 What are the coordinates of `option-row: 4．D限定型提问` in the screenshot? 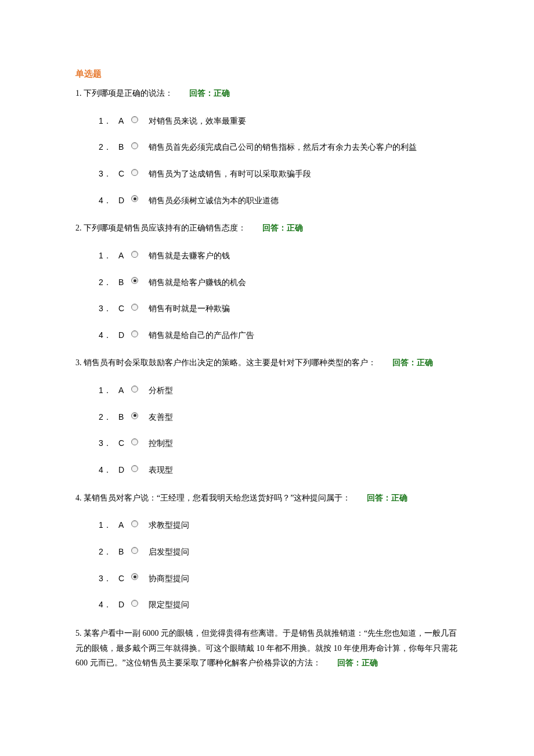 It's located at (279, 605).